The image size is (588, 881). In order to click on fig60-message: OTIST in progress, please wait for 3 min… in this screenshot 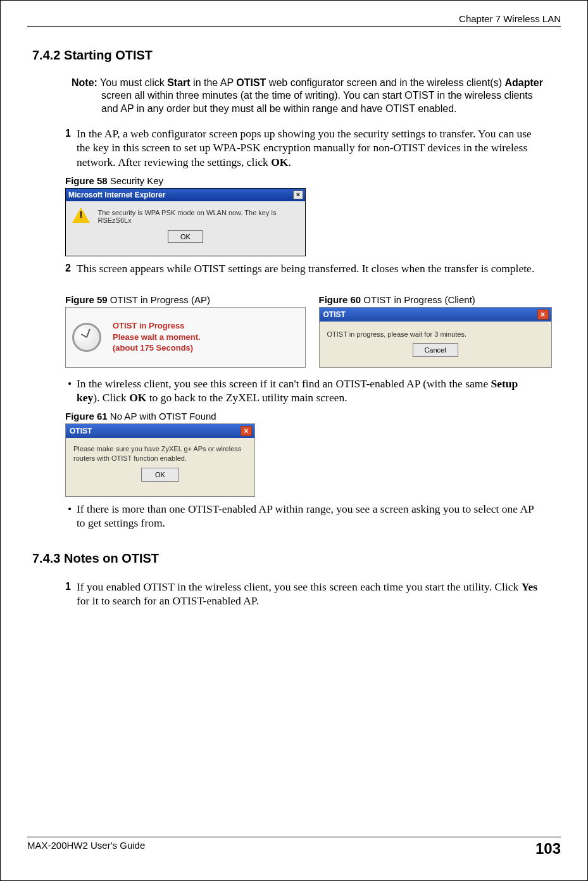, I will do `click(435, 332)`.